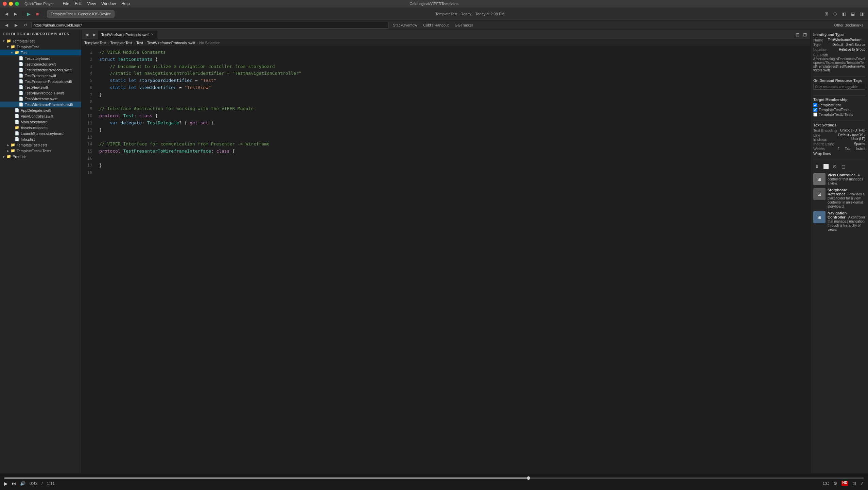 This screenshot has height=490, width=868. Describe the element at coordinates (41, 145) in the screenshot. I see `sidebar-item-templatetesttests: ▶ 📁 TemplateTestTests` at that location.